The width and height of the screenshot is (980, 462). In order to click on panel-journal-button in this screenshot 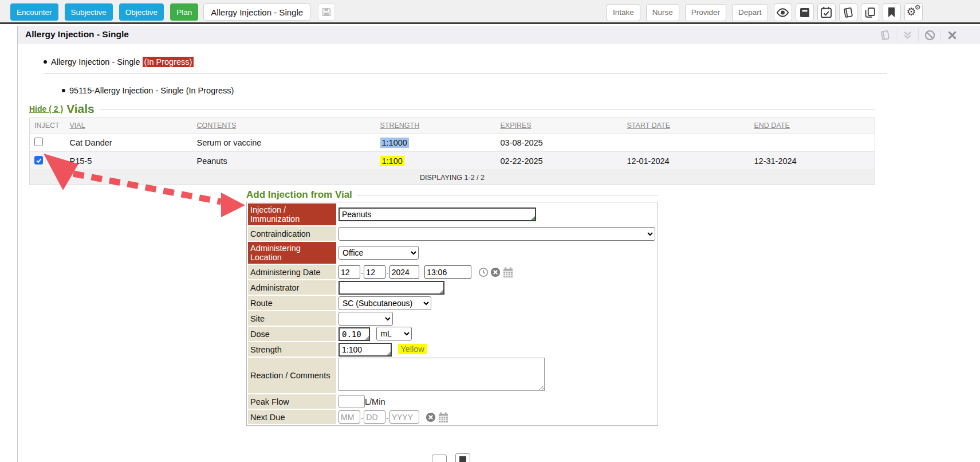, I will do `click(884, 35)`.